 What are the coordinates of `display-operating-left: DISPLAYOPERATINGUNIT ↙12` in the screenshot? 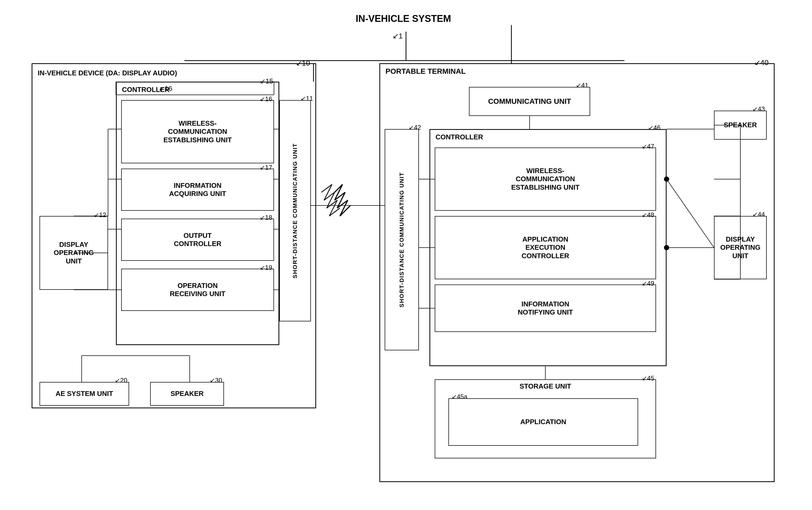 It's located at (74, 253).